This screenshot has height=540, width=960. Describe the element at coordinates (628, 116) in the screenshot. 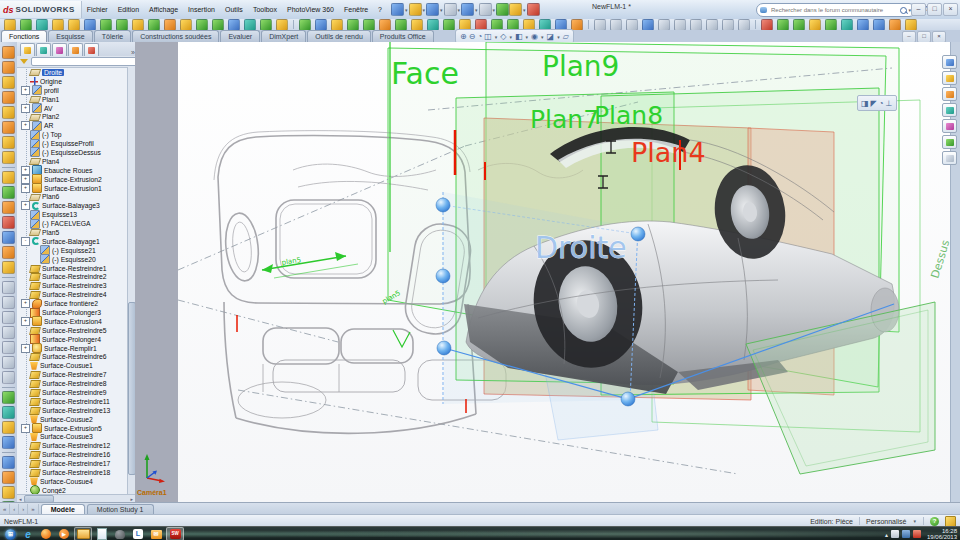

I see `plan8-label: Plan8` at that location.